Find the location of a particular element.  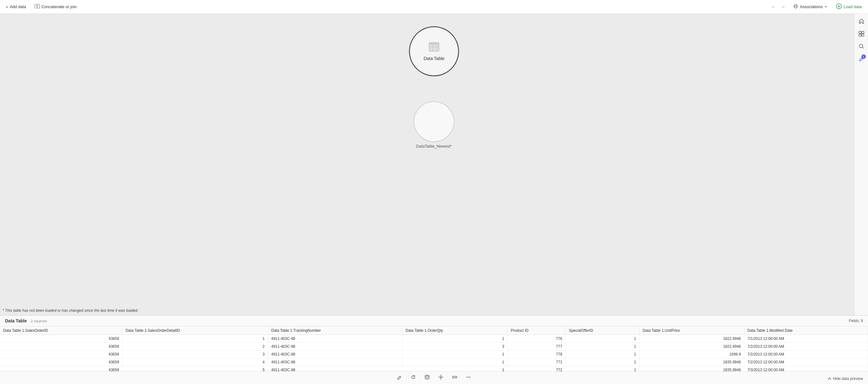

data-table-node: Data Table is located at coordinates (434, 51).